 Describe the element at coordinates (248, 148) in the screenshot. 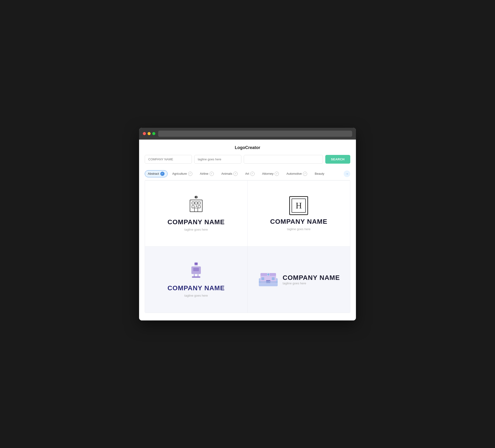

I see `app-title: LogoCreator` at that location.